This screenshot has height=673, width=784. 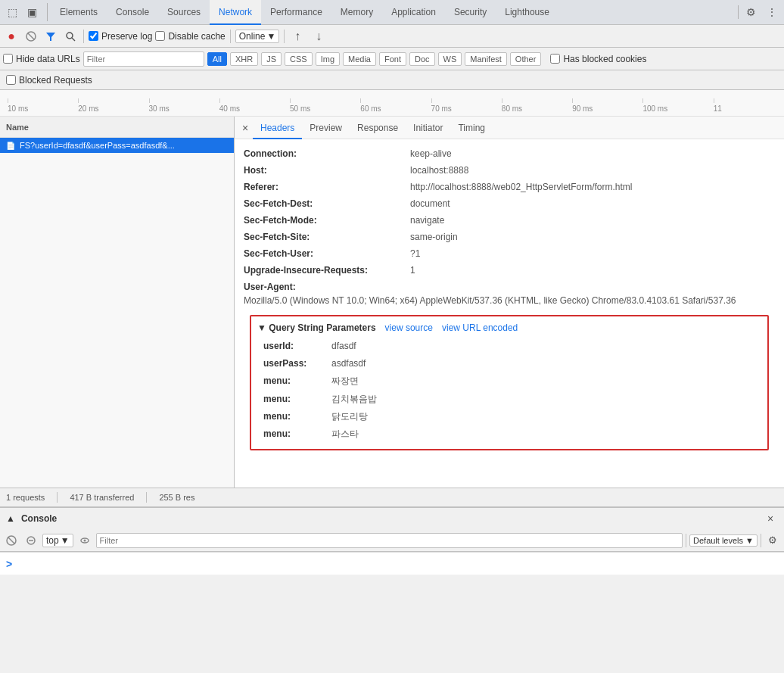 I want to click on filter-font-button: Font, so click(x=393, y=59).